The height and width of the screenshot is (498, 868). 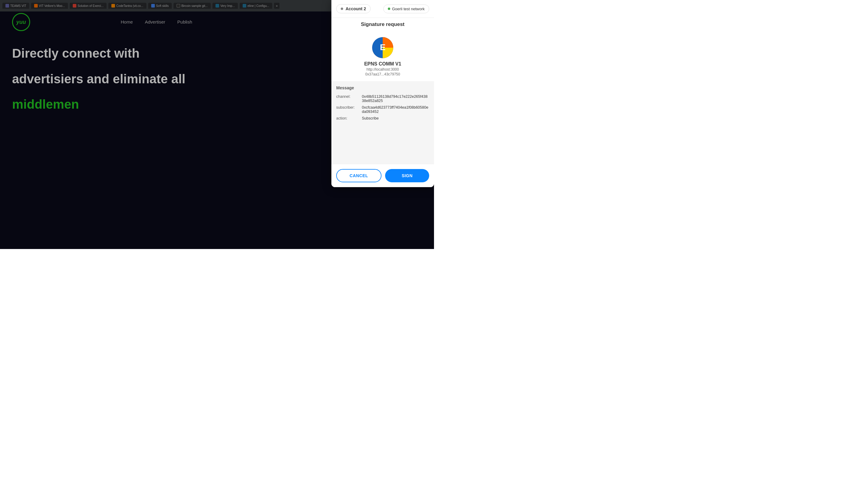 What do you see at coordinates (356, 9) in the screenshot?
I see `account-name: Account 2` at bounding box center [356, 9].